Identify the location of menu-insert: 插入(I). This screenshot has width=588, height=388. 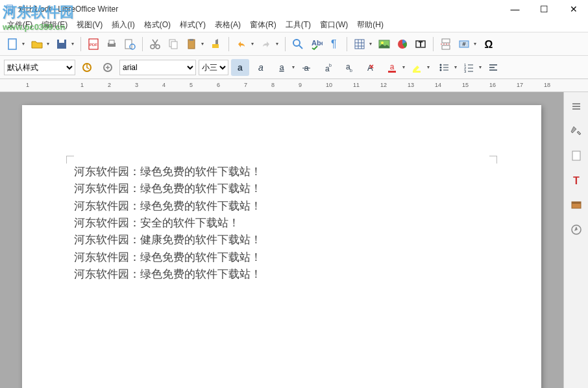
(123, 25).